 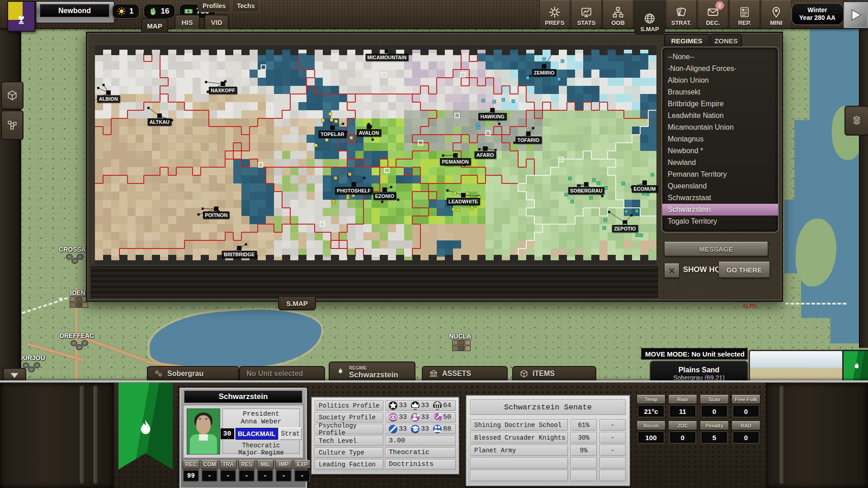 I want to click on tile-stat-temp: Temp21°c, so click(x=651, y=406).